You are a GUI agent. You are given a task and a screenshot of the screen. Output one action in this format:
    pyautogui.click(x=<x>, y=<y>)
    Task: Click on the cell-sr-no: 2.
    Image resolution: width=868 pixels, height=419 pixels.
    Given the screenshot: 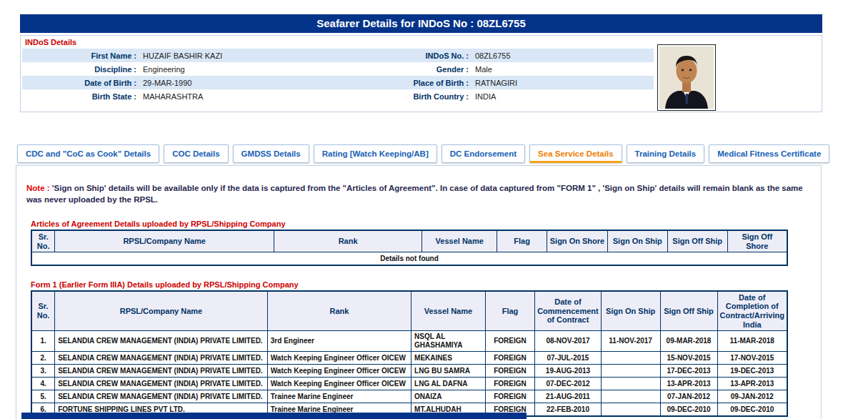 What is the action you would take?
    pyautogui.click(x=43, y=358)
    